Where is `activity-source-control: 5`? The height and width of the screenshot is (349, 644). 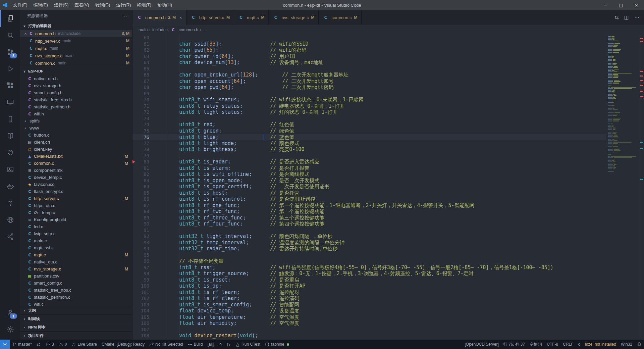
activity-source-control: 5 is located at coordinates (10, 52).